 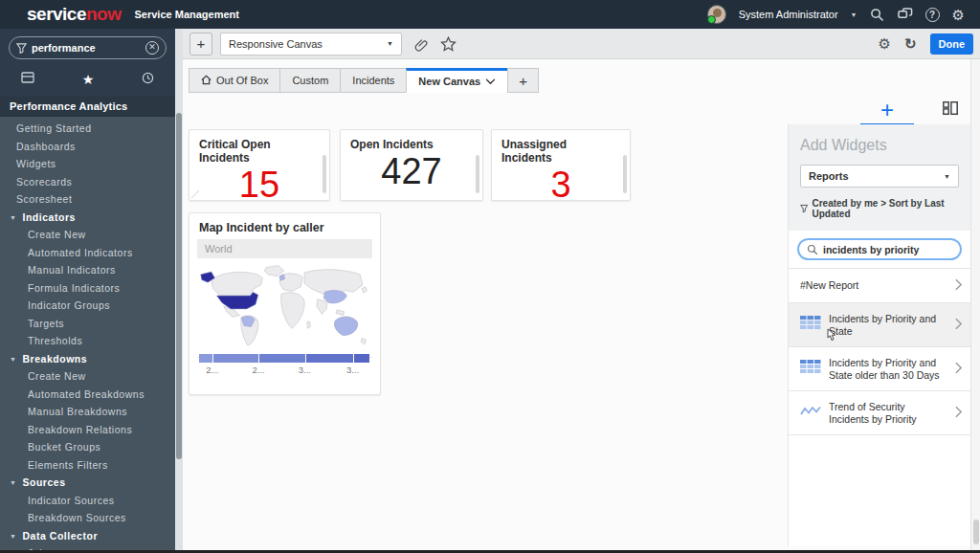 What do you see at coordinates (88, 482) in the screenshot?
I see `nav-section-sources: ▼Sources` at bounding box center [88, 482].